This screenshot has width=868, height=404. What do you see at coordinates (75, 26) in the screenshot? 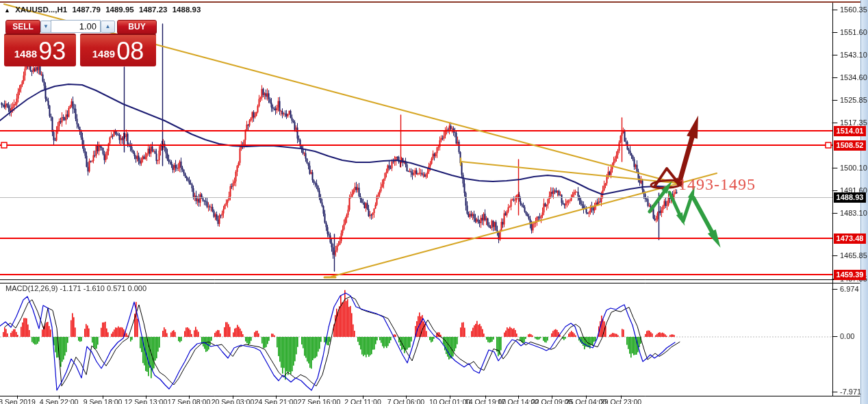
I see `volume-input` at bounding box center [75, 26].